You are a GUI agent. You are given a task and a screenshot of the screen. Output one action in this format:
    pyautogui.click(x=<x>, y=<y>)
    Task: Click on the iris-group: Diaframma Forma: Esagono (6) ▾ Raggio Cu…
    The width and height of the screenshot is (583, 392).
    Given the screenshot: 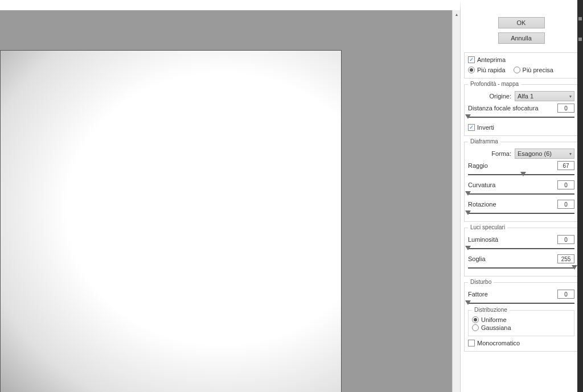 What is the action you would take?
    pyautogui.click(x=522, y=182)
    